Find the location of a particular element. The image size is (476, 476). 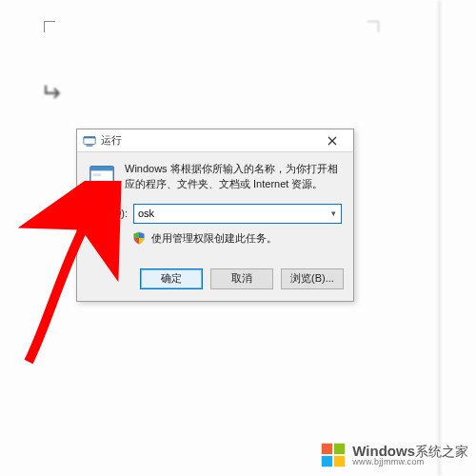

dialog-description: Windows 将根据你所输入的名称，为你打开相应的程序、文件夹、文档或 Int… is located at coordinates (233, 177).